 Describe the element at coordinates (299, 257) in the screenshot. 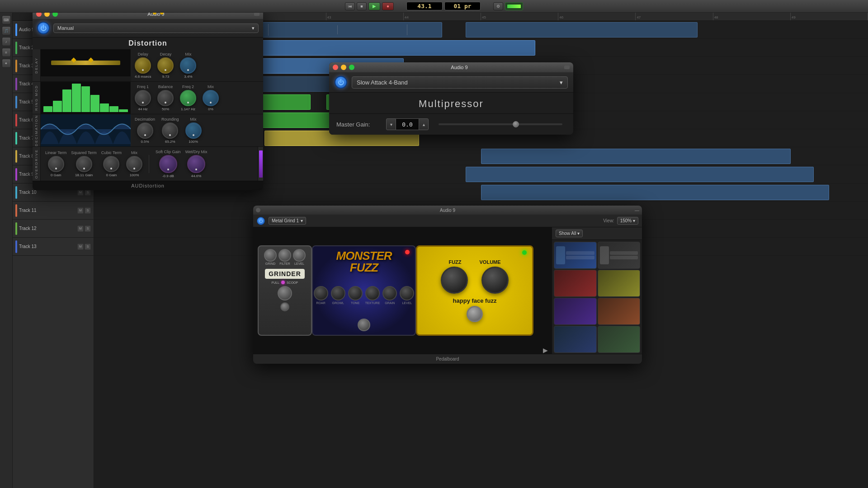

I see `grinder-level-knob: LEVEL` at that location.